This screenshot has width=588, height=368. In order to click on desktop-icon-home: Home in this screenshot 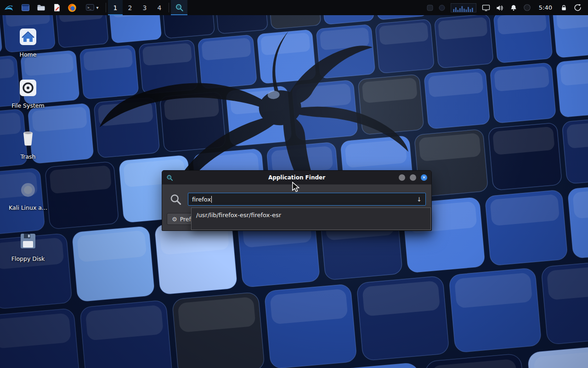, I will do `click(28, 42)`.